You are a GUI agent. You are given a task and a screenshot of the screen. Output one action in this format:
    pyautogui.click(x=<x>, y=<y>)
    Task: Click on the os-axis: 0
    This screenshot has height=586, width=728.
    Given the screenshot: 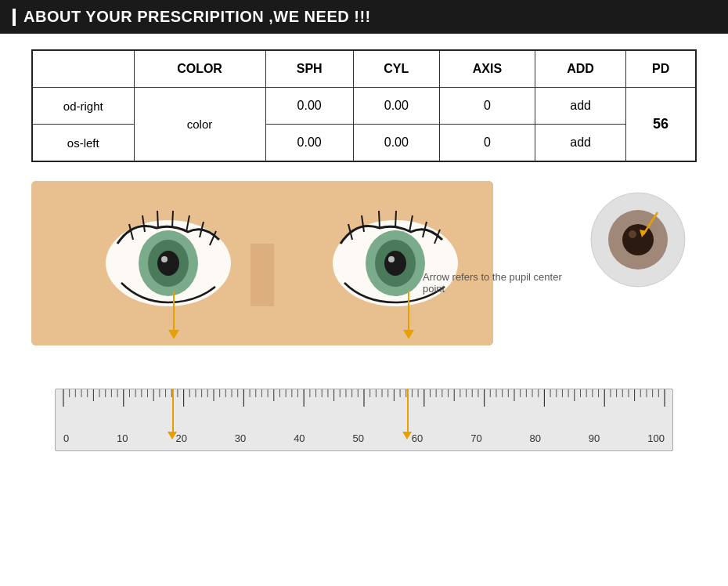 What is the action you would take?
    pyautogui.click(x=487, y=143)
    